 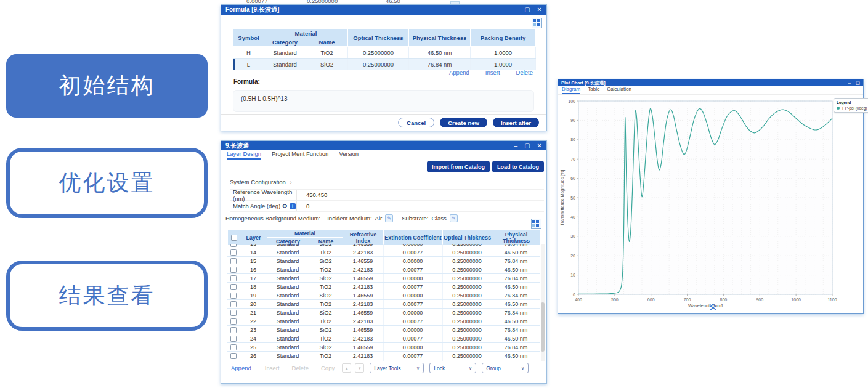 I want to click on cell: 2.42183, so click(x=363, y=270).